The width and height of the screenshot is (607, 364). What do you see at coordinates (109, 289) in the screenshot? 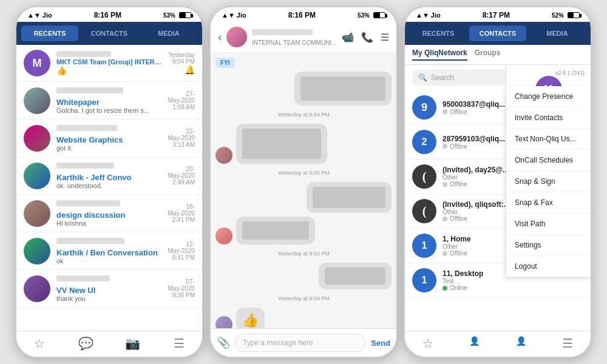
I see `list-item: VV New UI thank you 07-May-20209:36 PM` at bounding box center [109, 289].